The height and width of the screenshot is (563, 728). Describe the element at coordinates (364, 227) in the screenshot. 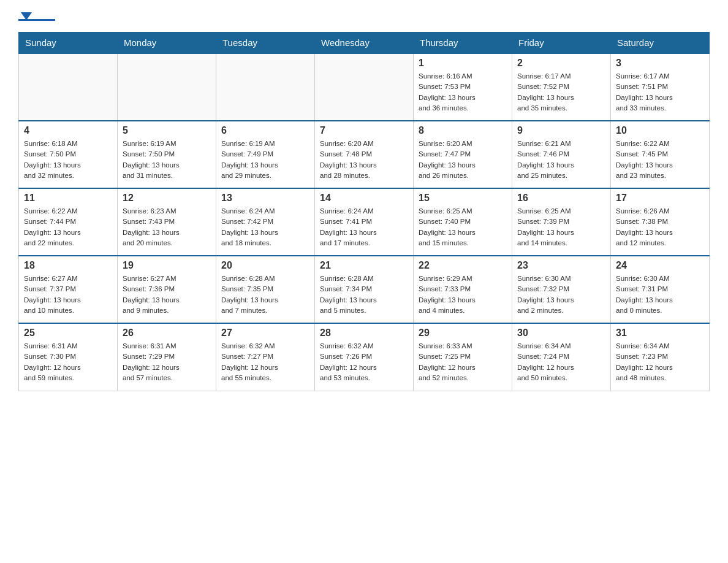

I see `day-info: Sunrise: 6:24 AM Sunset: 7:41 PM Dayligh…` at that location.